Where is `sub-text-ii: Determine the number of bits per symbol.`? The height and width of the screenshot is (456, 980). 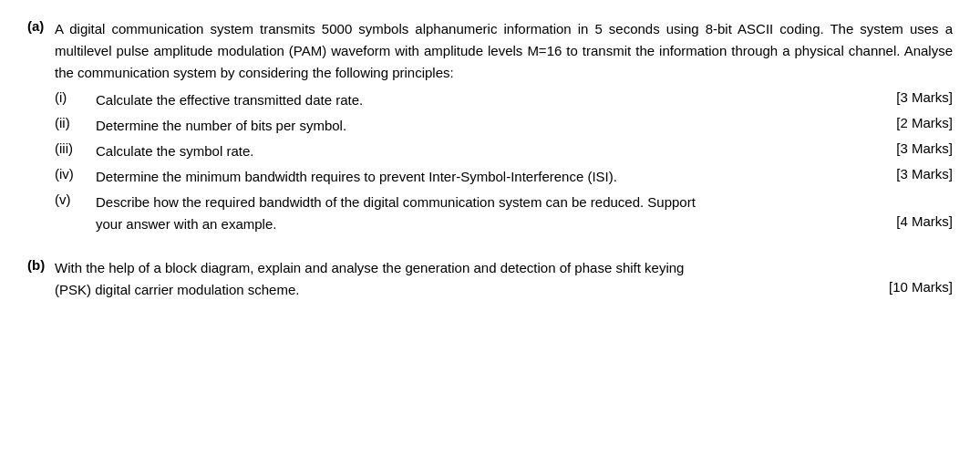 sub-text-ii: Determine the number of bits per symbol. is located at coordinates (483, 126).